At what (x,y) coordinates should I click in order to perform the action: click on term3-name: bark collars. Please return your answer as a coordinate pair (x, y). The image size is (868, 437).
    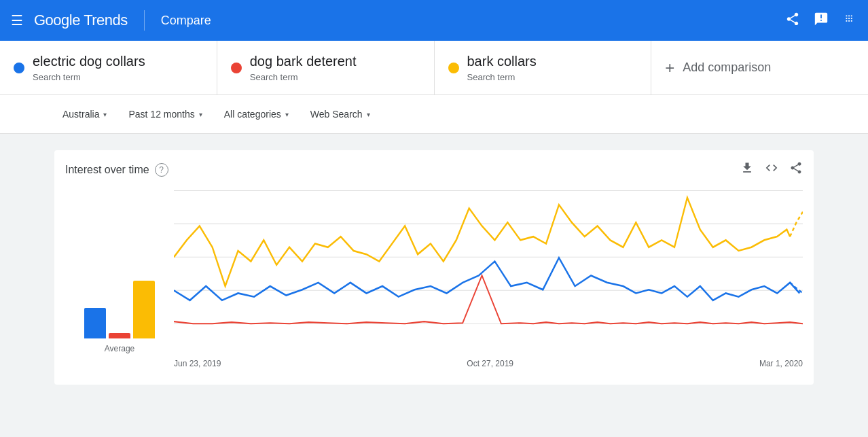
    Looking at the image, I should click on (502, 61).